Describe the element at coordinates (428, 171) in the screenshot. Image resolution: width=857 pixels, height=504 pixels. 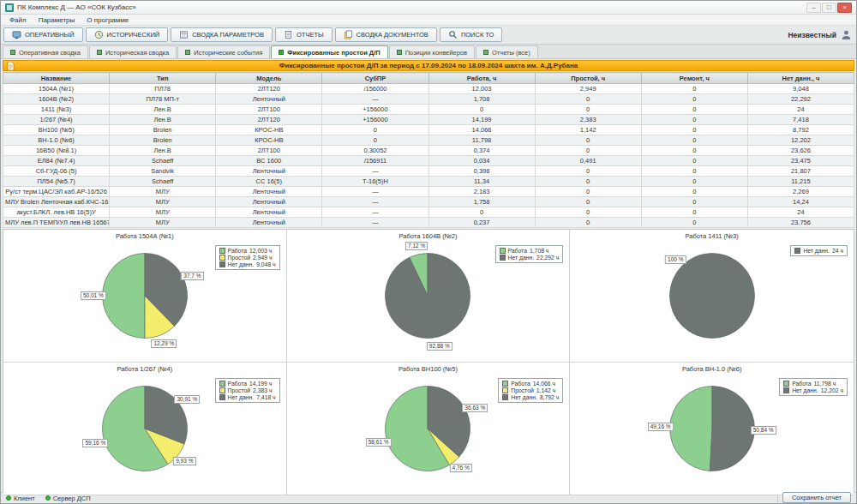
I see `table-row: Сб-ГУД-06 (5)SandvikЛенточный—0,3980021,…` at that location.